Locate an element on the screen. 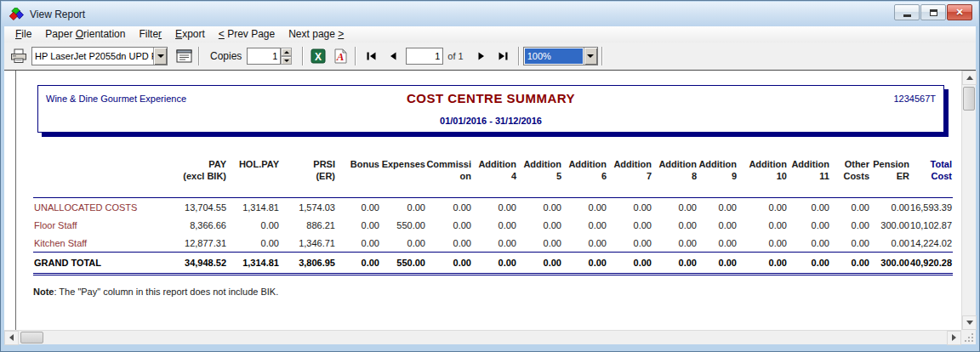 The height and width of the screenshot is (352, 980). arrow-left-icon is located at coordinates (12, 338).